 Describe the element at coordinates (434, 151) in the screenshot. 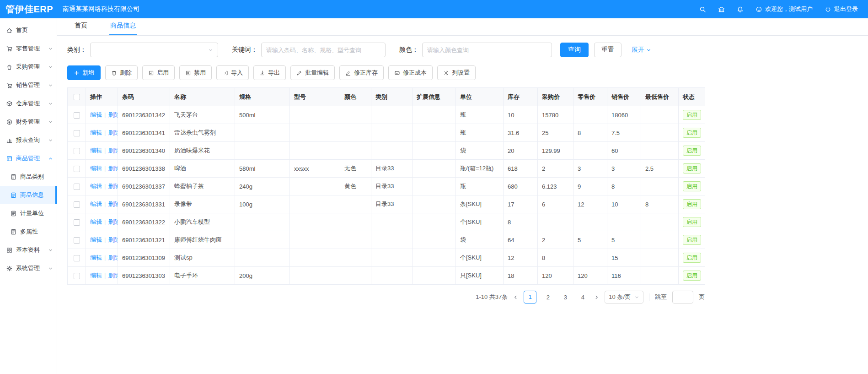

I see `cell-ext-info` at that location.